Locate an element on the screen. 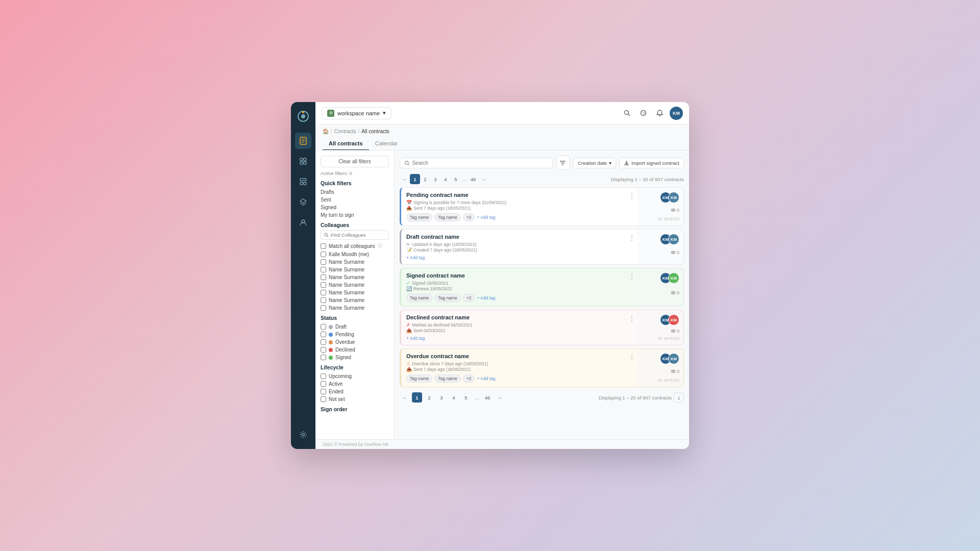 This screenshot has width=980, height=551. pending-more-button: ⋮ is located at coordinates (632, 196).